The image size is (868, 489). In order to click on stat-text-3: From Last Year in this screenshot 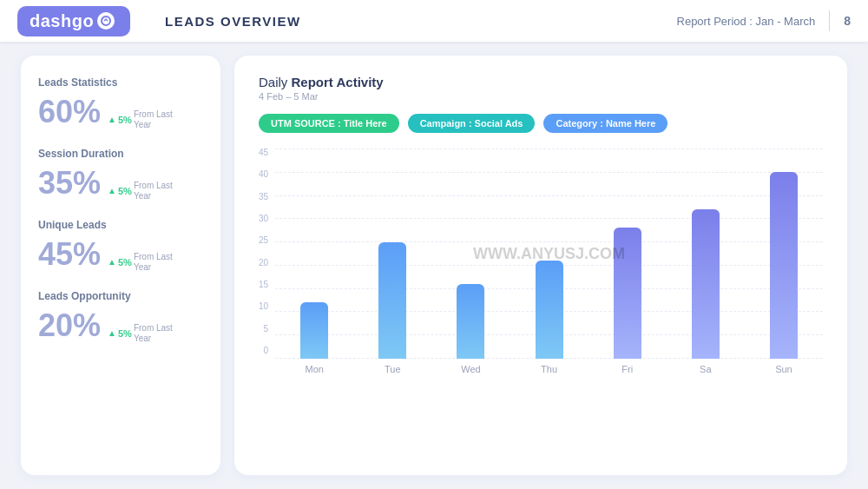, I will do `click(155, 334)`.